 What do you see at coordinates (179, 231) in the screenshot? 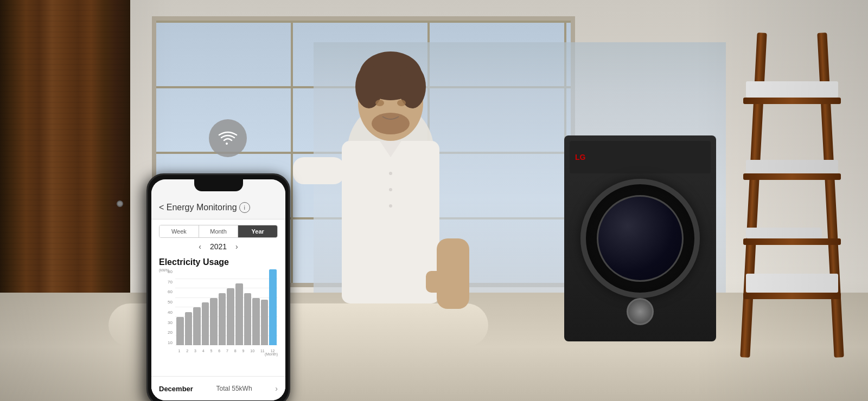
I see `tab-week: Week` at bounding box center [179, 231].